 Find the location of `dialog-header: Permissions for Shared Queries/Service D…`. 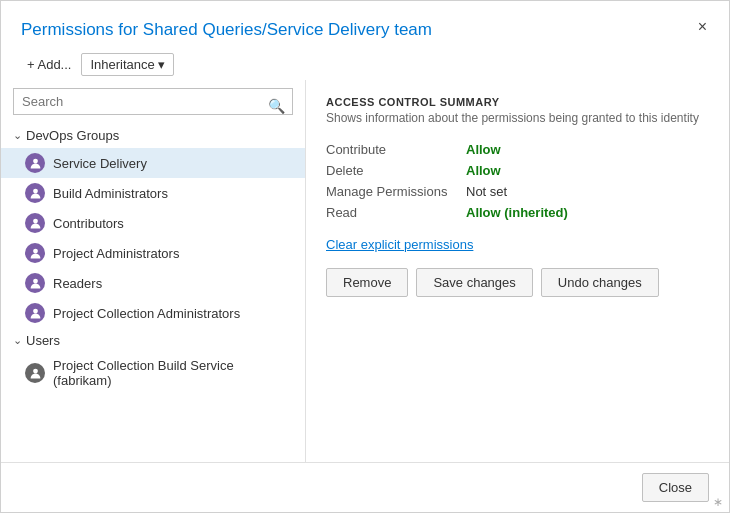

dialog-header: Permissions for Shared Queries/Service D… is located at coordinates (365, 25).